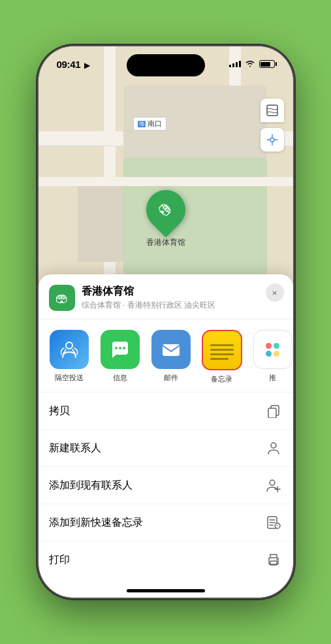  What do you see at coordinates (267, 64) in the screenshot?
I see `battery-icon` at bounding box center [267, 64].